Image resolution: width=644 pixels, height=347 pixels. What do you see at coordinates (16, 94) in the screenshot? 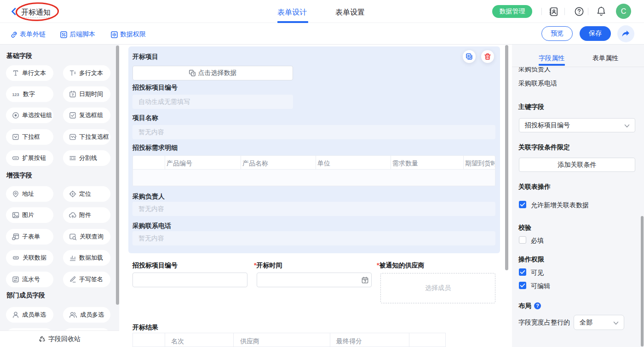
I see `svg-text: 123` at bounding box center [16, 94].